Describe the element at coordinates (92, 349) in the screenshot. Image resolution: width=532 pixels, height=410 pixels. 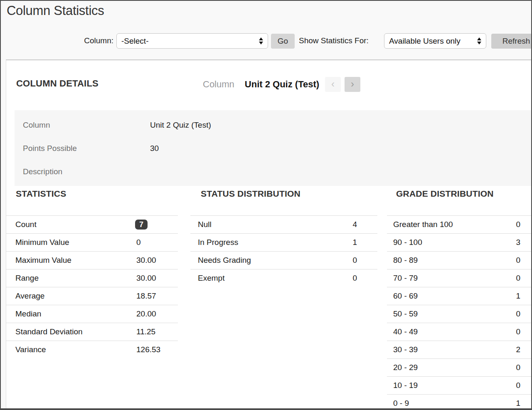
I see `statistics-row: Variance126.53` at that location.